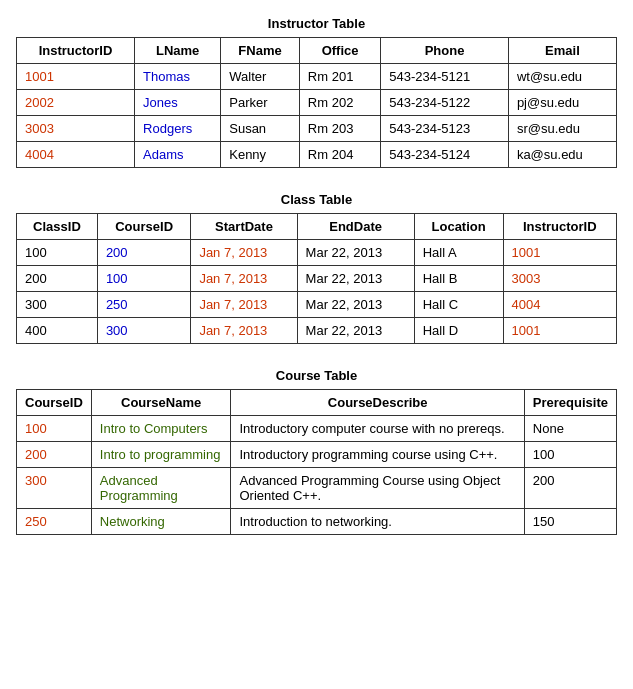 This screenshot has width=633, height=689. I want to click on instructor-lname: Adams, so click(178, 155).